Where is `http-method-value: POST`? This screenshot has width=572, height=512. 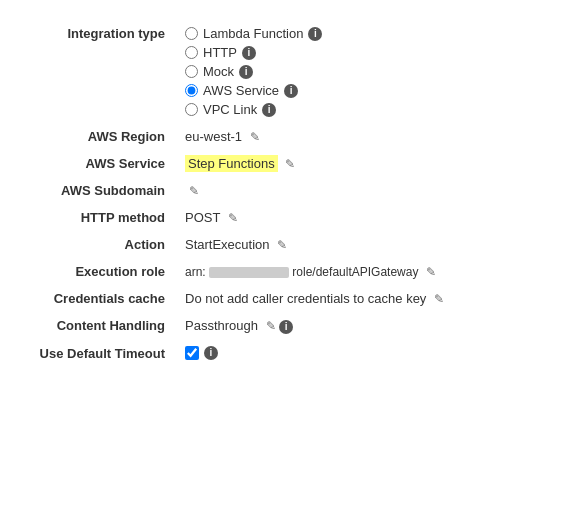 http-method-value: POST is located at coordinates (202, 218).